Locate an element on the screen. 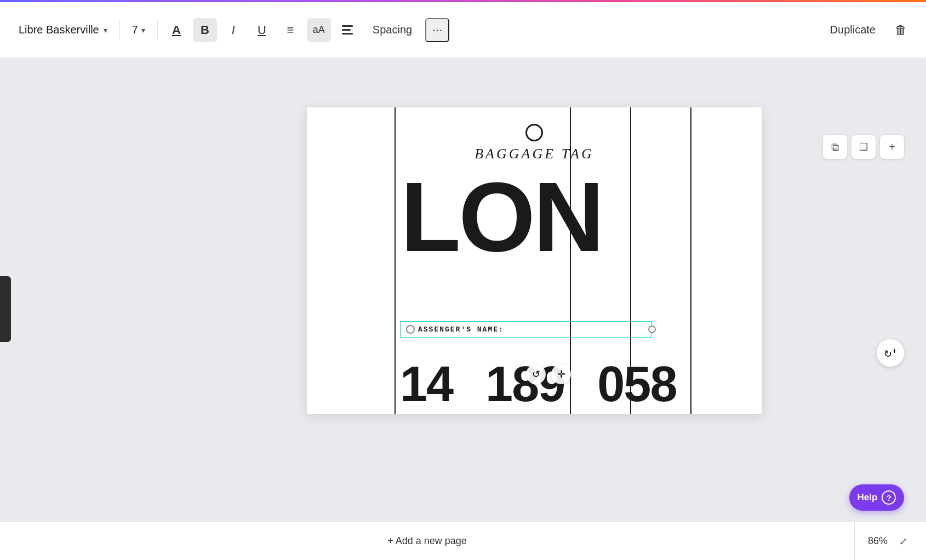  rotate-cursor-icon: ↺ is located at coordinates (536, 374).